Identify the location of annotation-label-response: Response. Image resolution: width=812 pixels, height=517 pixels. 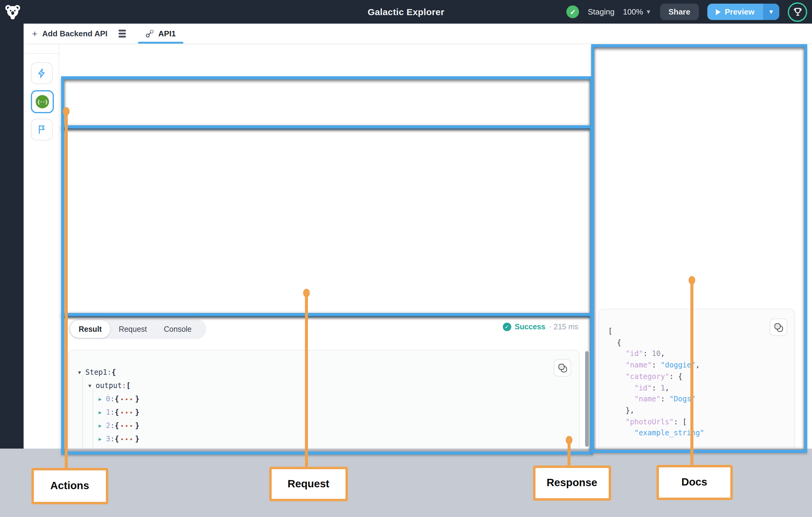
(572, 483).